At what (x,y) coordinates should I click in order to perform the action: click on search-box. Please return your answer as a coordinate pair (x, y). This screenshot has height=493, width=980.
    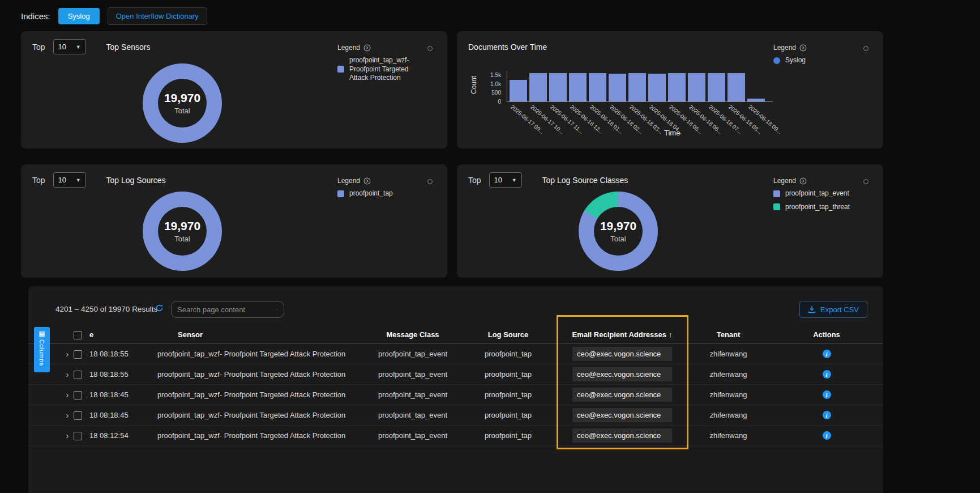
    Looking at the image, I should click on (228, 309).